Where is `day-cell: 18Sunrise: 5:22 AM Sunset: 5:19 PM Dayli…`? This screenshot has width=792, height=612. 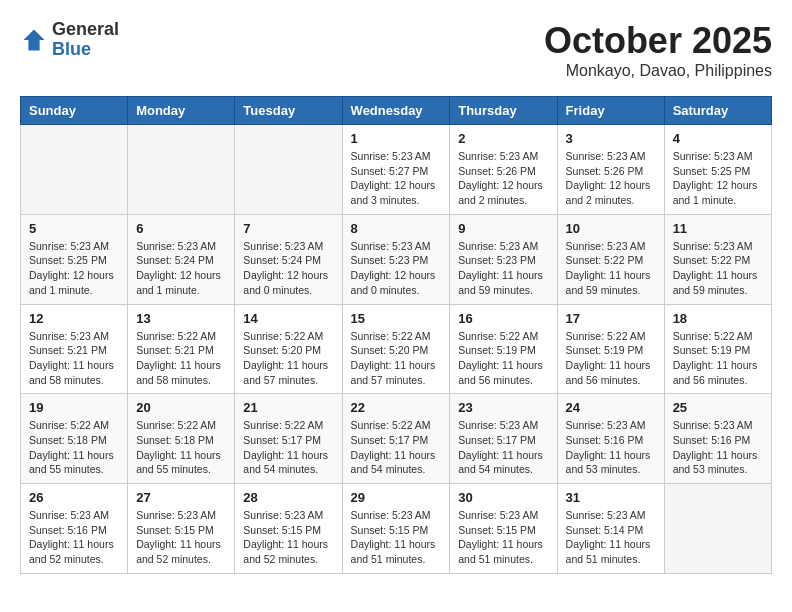
day-cell: 18Sunrise: 5:22 AM Sunset: 5:19 PM Dayli… is located at coordinates (718, 349).